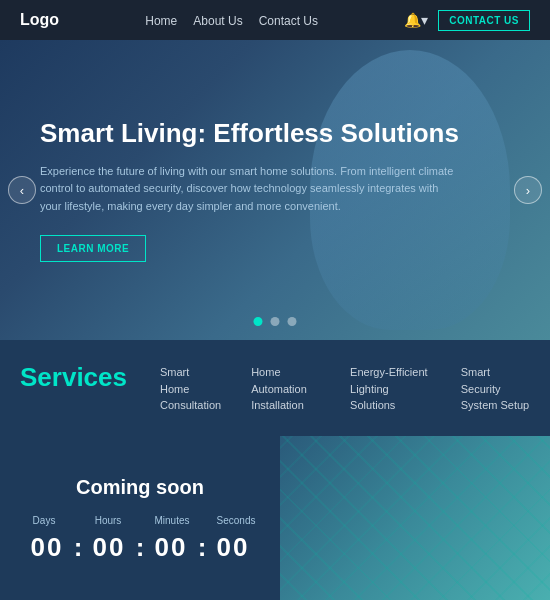 This screenshot has height=600, width=550. I want to click on logo: Logo, so click(40, 20).